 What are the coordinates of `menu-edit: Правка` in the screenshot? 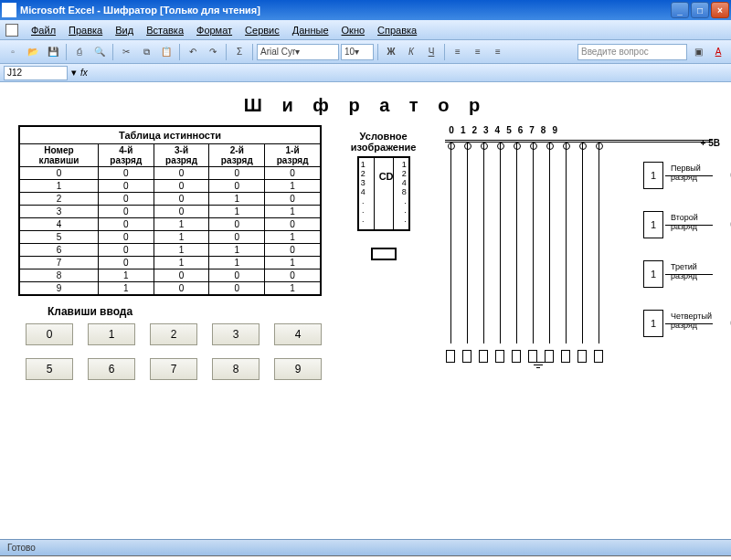 It's located at (86, 30).